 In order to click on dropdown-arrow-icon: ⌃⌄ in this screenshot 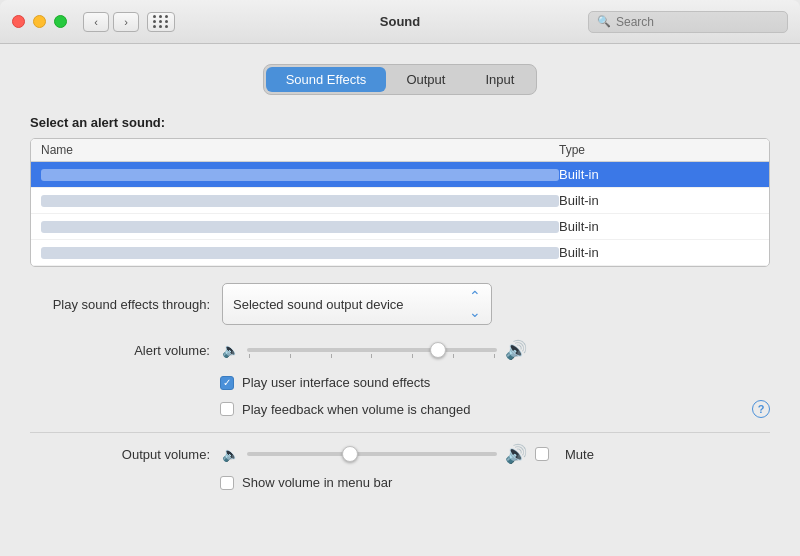, I will do `click(475, 304)`.